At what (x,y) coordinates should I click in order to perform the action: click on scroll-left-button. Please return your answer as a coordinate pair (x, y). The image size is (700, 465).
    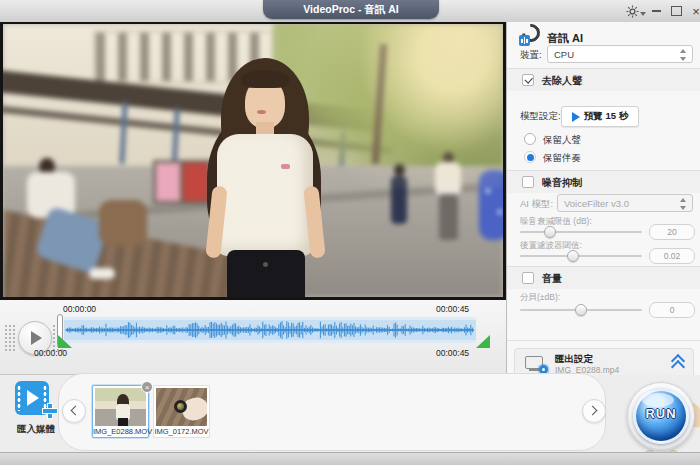
    Looking at the image, I should click on (74, 411).